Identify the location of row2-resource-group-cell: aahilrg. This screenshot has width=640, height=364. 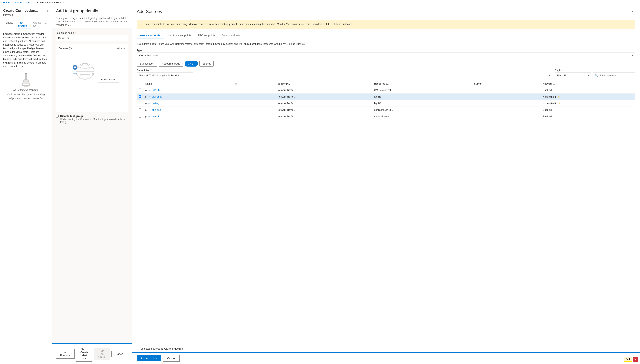
(422, 97).